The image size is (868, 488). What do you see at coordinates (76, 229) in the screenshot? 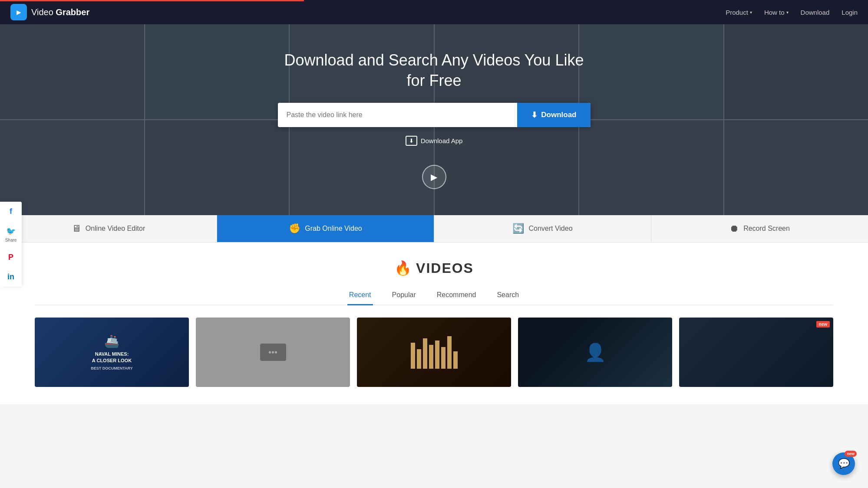
I see `online-video-editor-icon: 🖥` at bounding box center [76, 229].